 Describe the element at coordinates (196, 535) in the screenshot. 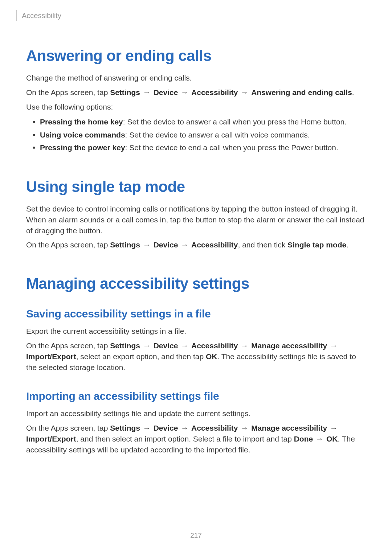

I see `page-number: 217` at that location.